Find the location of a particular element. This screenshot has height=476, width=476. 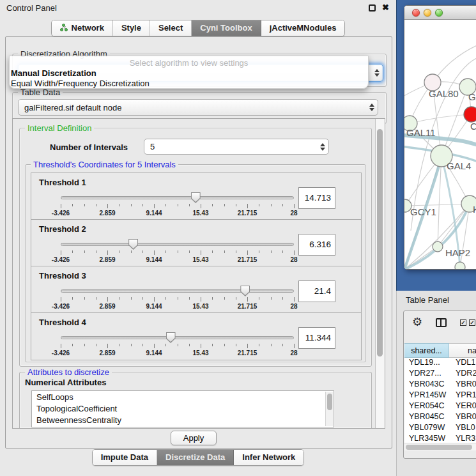

close-traffic-light-icon is located at coordinates (416, 13).